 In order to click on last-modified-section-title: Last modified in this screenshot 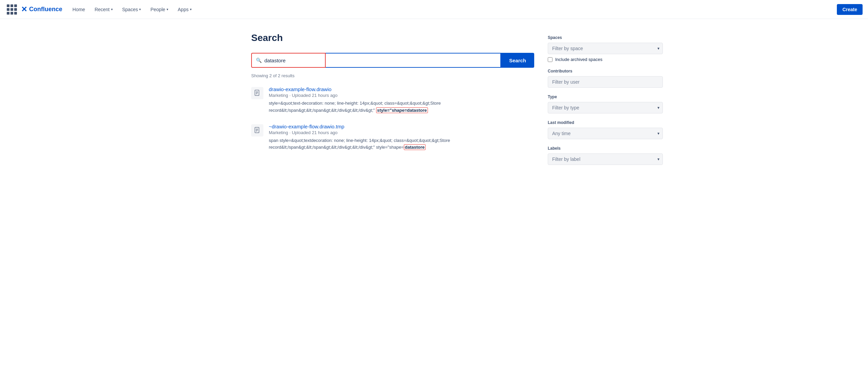, I will do `click(605, 123)`.